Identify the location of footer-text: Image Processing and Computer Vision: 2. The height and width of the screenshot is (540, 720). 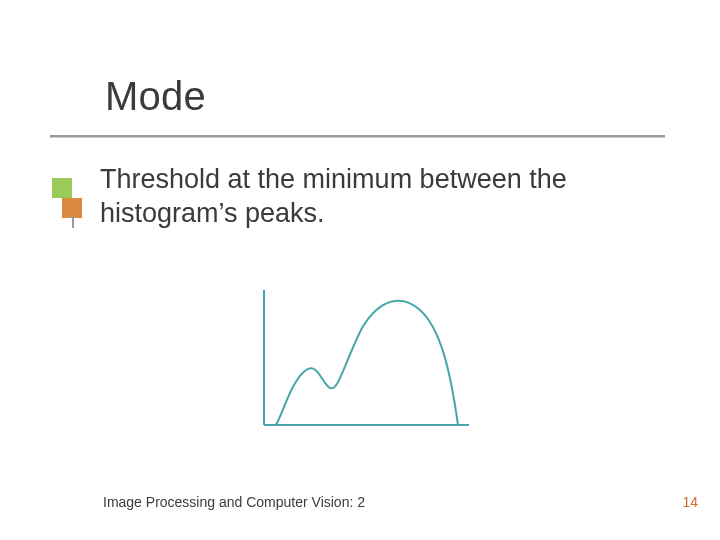
(234, 502).